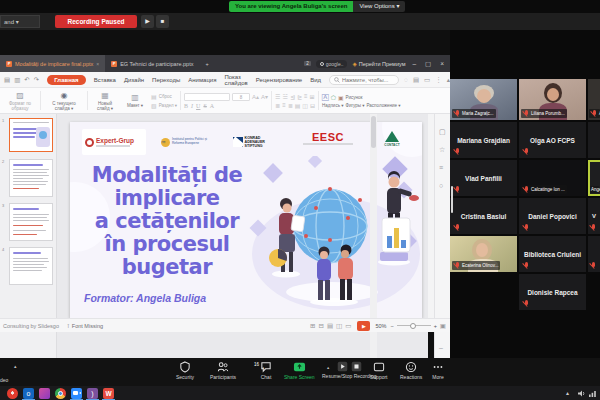 This screenshot has width=600, height=400. Describe the element at coordinates (349, 370) in the screenshot. I see `resume-stop-recording-button: Resume/Stop Recording` at that location.